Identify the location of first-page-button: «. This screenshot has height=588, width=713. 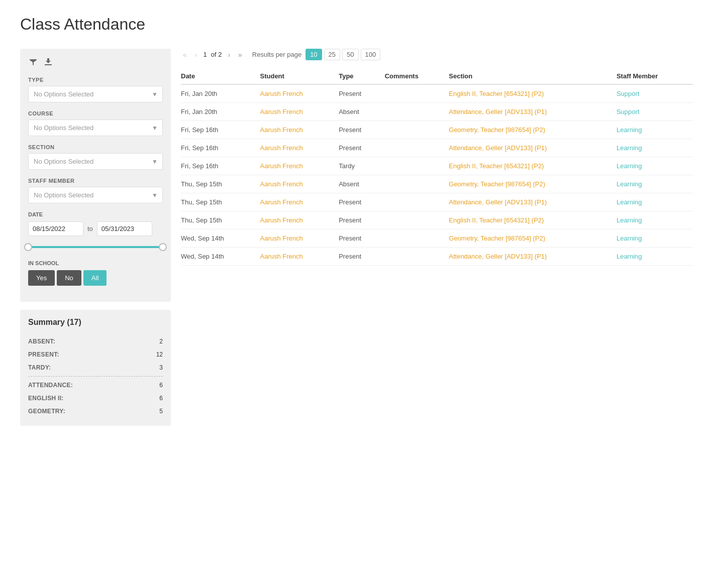
(185, 55).